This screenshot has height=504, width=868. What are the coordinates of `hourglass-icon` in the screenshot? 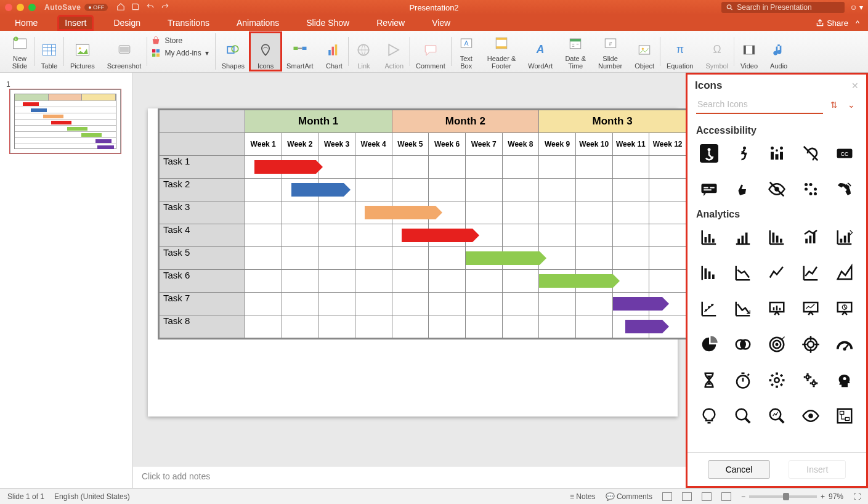 It's located at (708, 380).